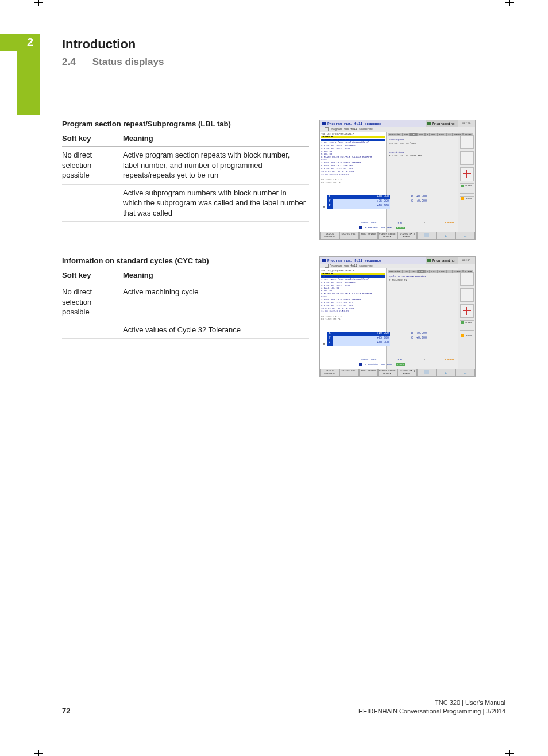 Image resolution: width=548 pixels, height=756 pixels. What do you see at coordinates (326, 129) in the screenshot?
I see `mode-sub-icon` at bounding box center [326, 129].